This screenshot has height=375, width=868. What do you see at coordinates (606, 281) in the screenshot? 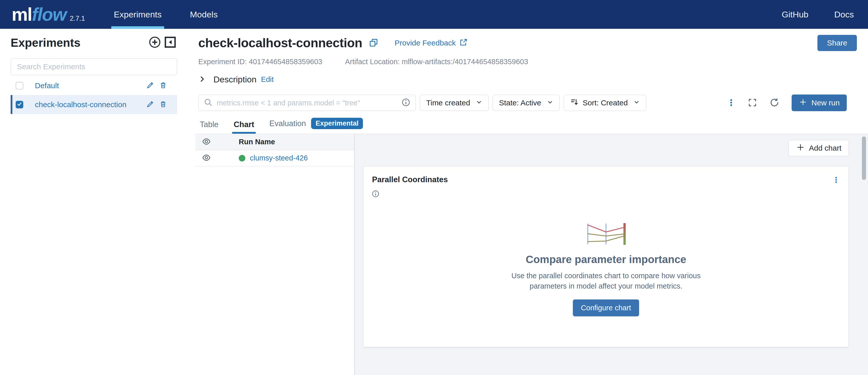
I see `chart-empty-state-description: Use the parallel coordinates chart to co…` at bounding box center [606, 281].